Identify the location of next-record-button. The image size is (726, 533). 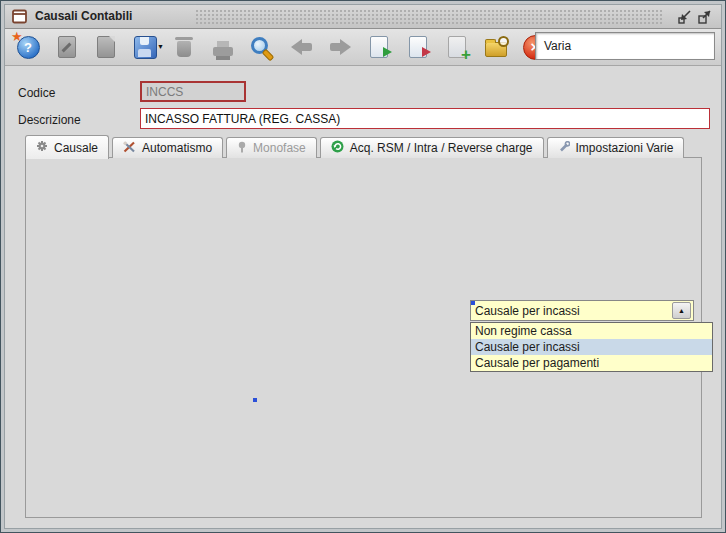
(340, 47).